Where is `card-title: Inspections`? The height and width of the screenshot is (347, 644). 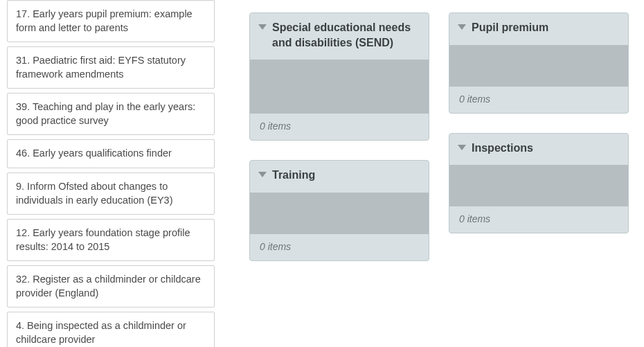 card-title: Inspections is located at coordinates (503, 148).